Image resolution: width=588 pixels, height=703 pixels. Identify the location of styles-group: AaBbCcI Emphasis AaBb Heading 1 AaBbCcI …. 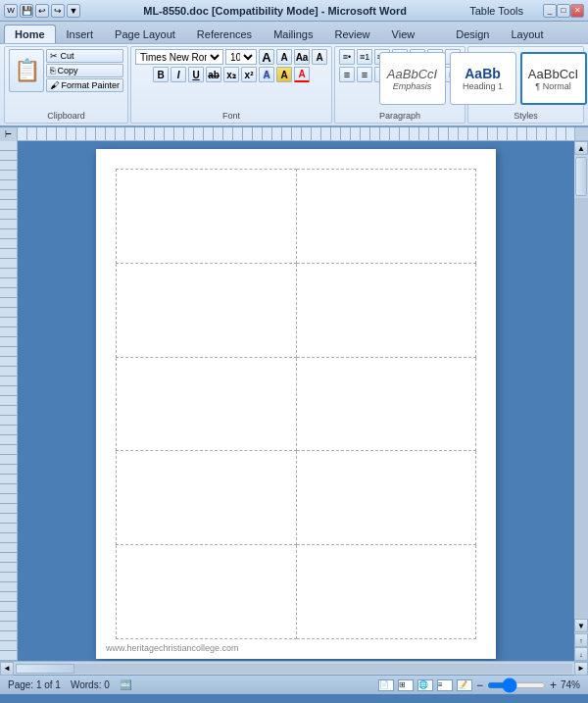
(525, 84).